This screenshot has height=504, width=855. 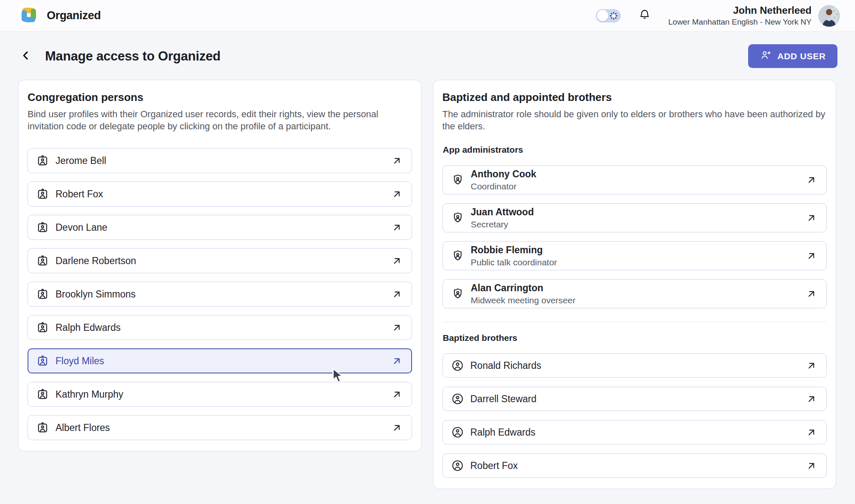 I want to click on administrator-row: Juan Attwood Secretary, so click(x=635, y=218).